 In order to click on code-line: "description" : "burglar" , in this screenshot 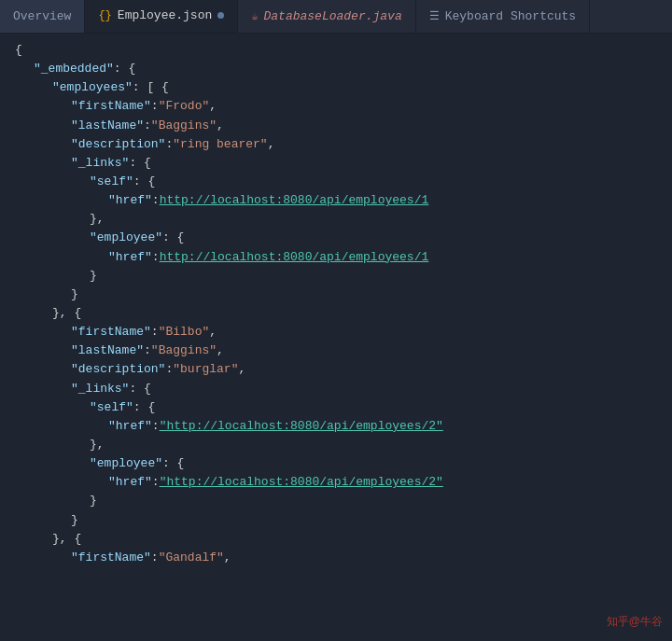, I will do `click(336, 369)`.